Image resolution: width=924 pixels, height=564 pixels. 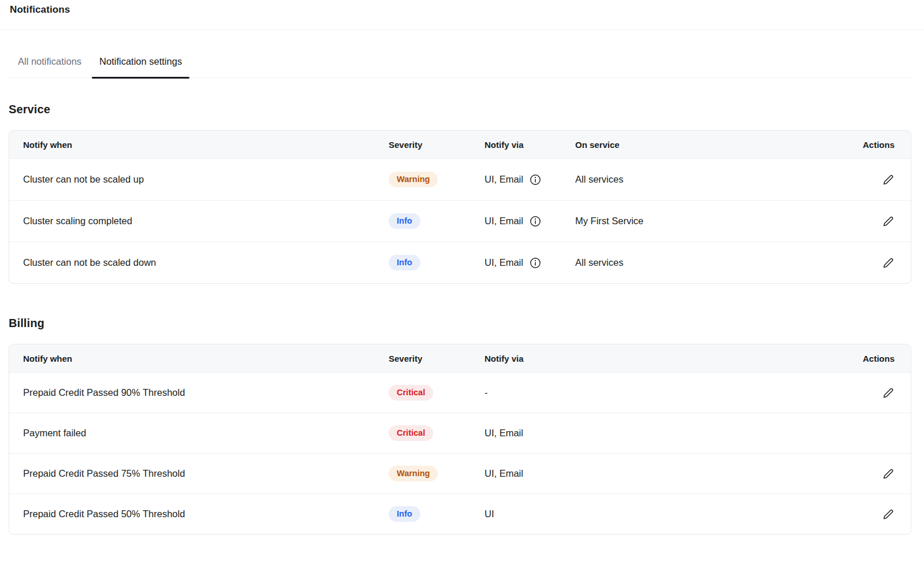 What do you see at coordinates (490, 514) in the screenshot?
I see `notify-via-value: UI` at bounding box center [490, 514].